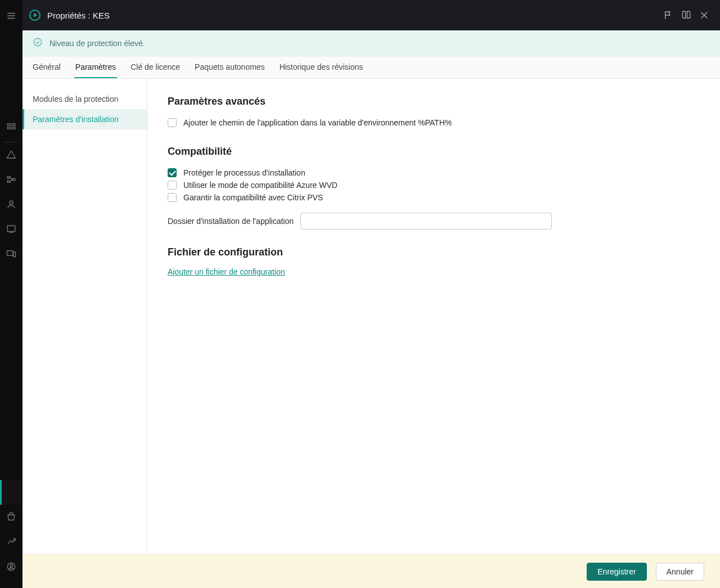 This screenshot has height=588, width=720. I want to click on save-button: Enregistrer, so click(616, 572).